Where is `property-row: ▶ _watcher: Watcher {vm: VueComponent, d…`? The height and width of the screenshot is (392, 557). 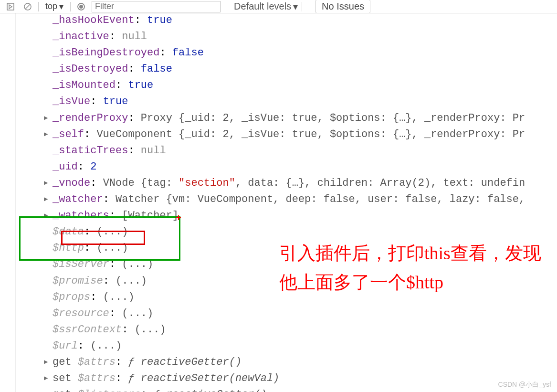
property-row: ▶ _watcher: Watcher {vm: VueComponent, d… is located at coordinates (305, 200).